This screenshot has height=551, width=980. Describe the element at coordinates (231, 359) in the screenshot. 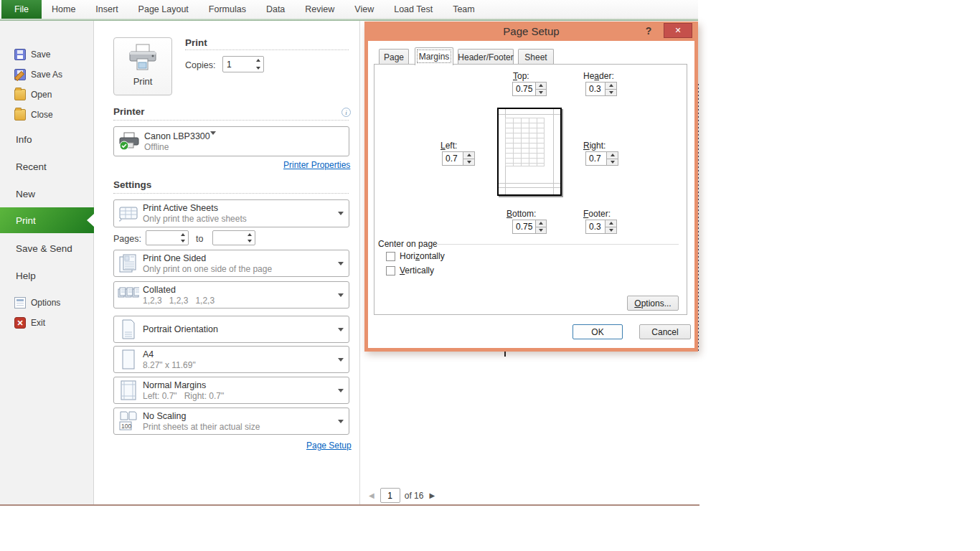

I see `paper-size-dropdown: A4 8.27" x 11.69"` at that location.